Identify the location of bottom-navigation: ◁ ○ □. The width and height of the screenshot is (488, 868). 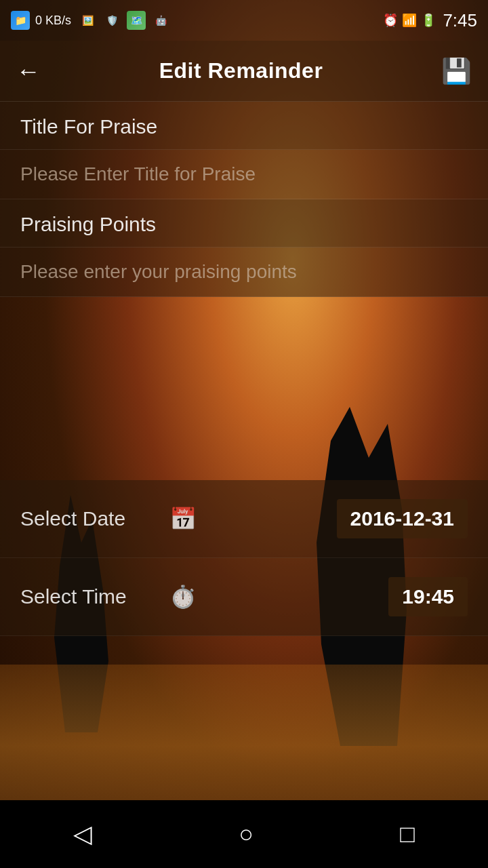
(244, 834).